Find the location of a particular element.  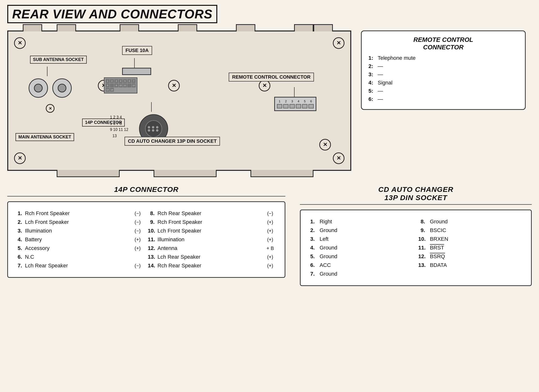

fuse-component is located at coordinates (137, 71).